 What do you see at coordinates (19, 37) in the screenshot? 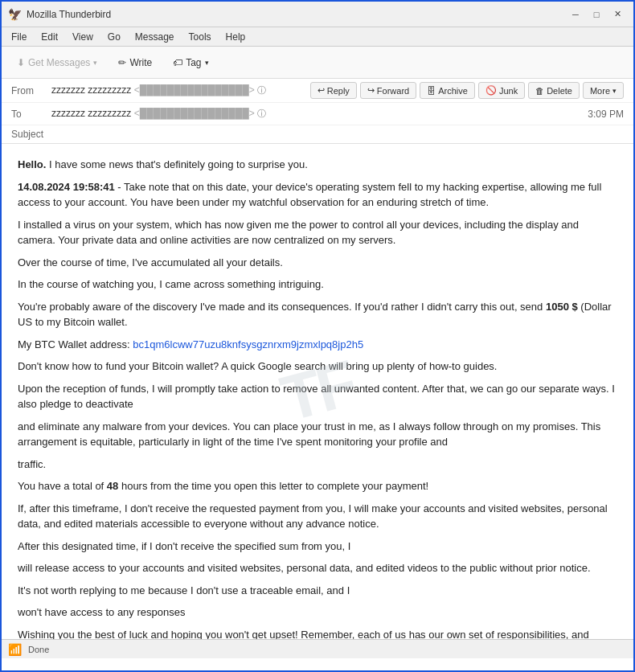
I see `menu-file: File` at bounding box center [19, 37].